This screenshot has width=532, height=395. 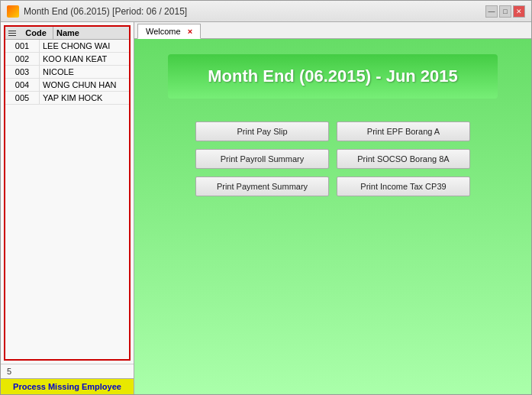 What do you see at coordinates (190, 31) in the screenshot?
I see `tab-close-icon: ×` at bounding box center [190, 31].